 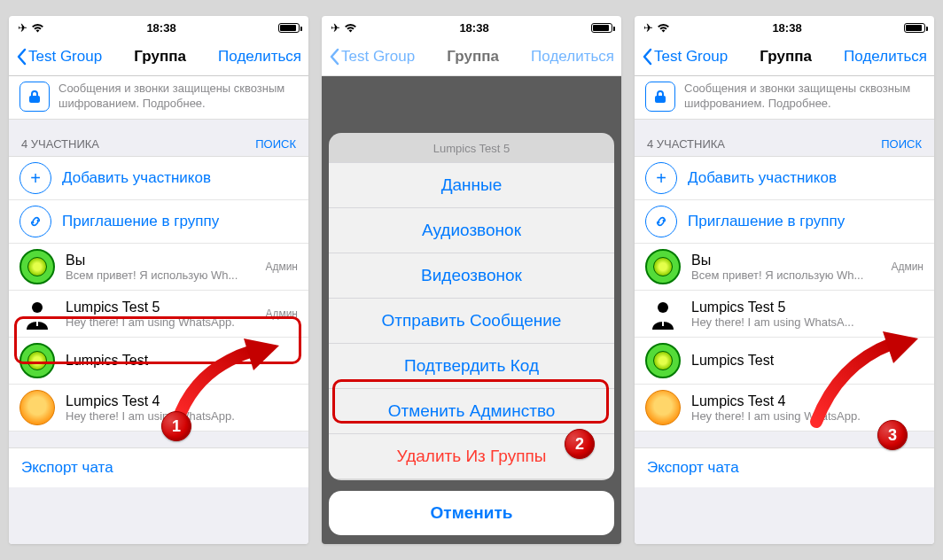 What do you see at coordinates (472, 275) in the screenshot?
I see `sheet-item-video-call: Видеозвонок` at bounding box center [472, 275].